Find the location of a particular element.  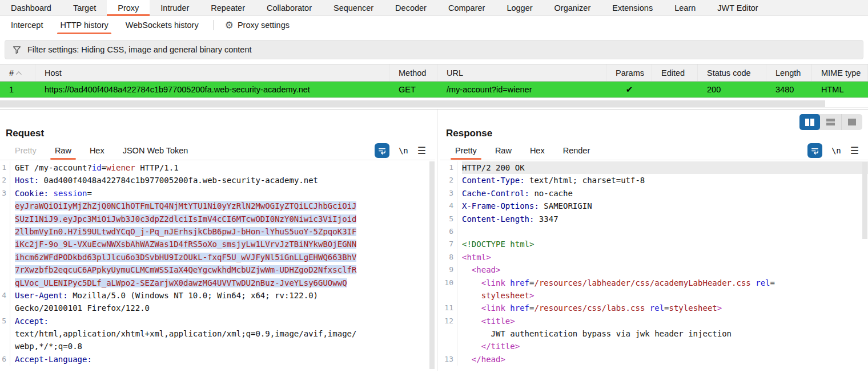

split-rows-icon is located at coordinates (830, 122).